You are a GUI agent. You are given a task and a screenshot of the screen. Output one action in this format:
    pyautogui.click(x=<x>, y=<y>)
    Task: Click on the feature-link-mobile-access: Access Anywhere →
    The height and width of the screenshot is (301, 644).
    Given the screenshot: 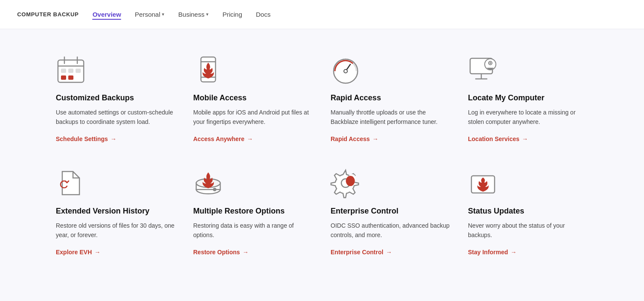 What is the action you would take?
    pyautogui.click(x=253, y=139)
    